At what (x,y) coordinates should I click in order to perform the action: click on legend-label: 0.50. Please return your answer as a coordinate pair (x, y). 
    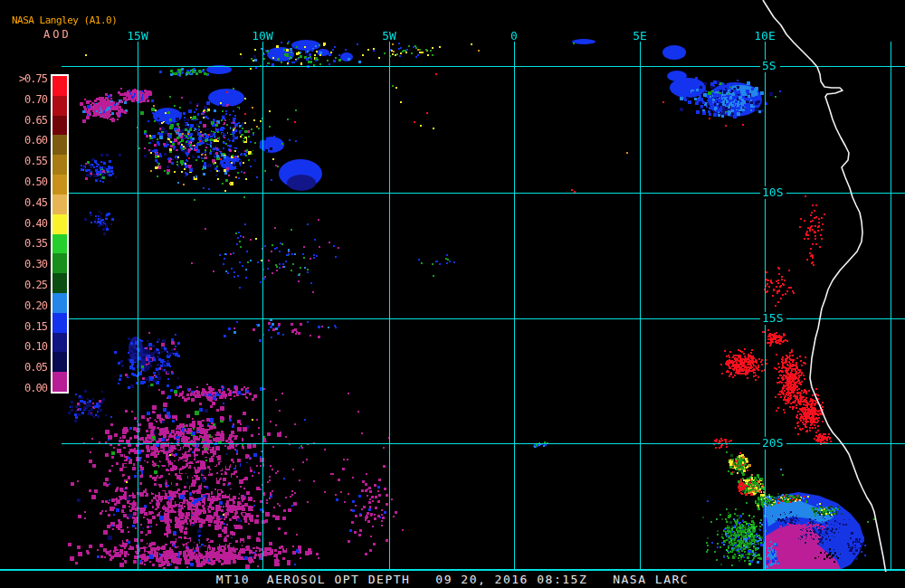
    Looking at the image, I should click on (24, 182).